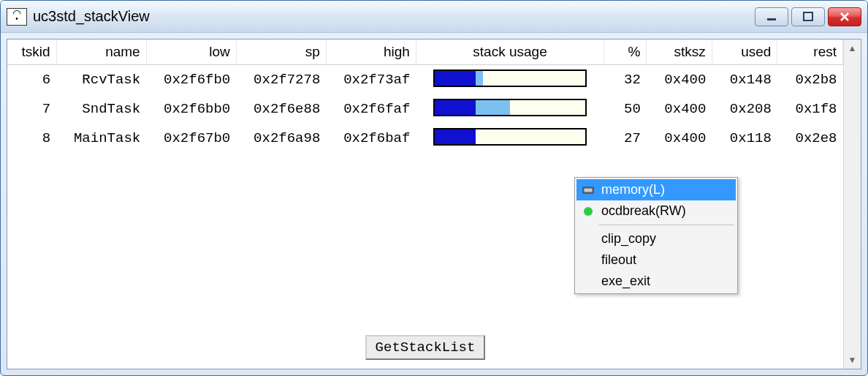 Image resolution: width=868 pixels, height=376 pixels. What do you see at coordinates (588, 190) in the screenshot?
I see `chip-icon` at bounding box center [588, 190].